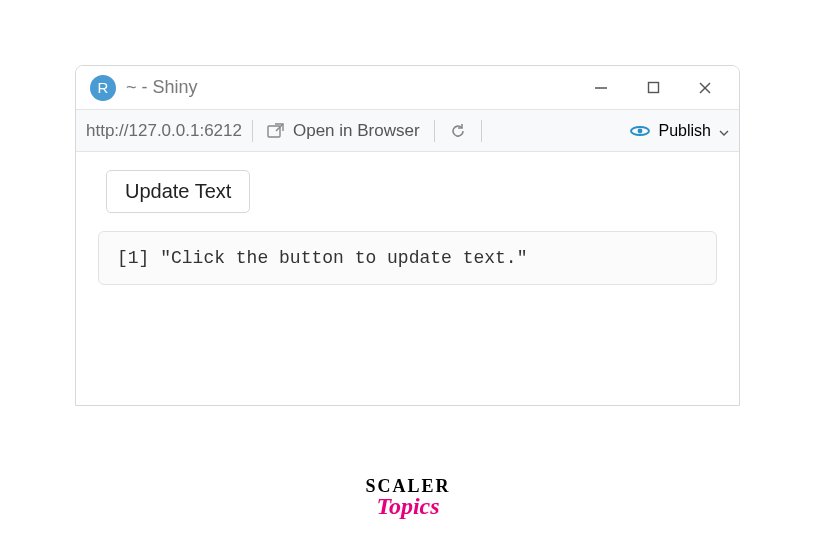 The width and height of the screenshot is (816, 550). I want to click on chevron-down-icon, so click(724, 131).